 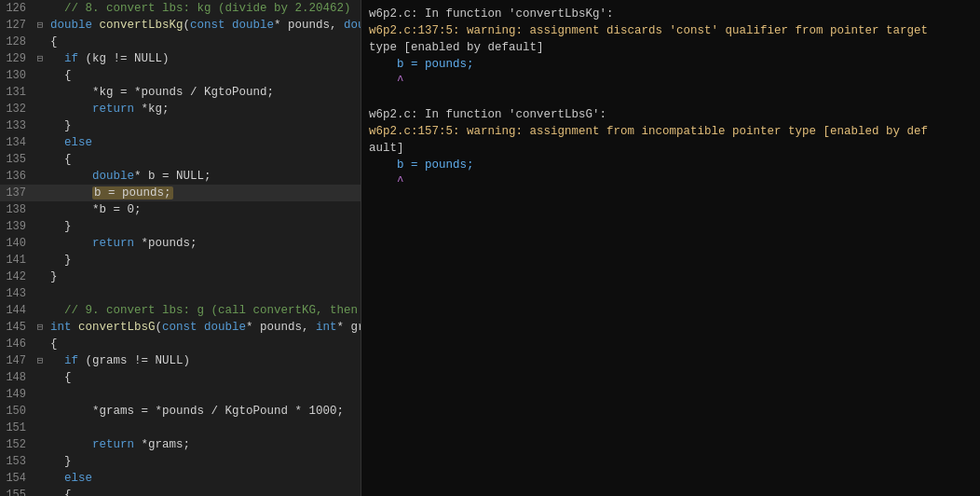 I want to click on terminal-line: w6p2.c:157:5: warning: assignment from i…, so click(x=671, y=131).